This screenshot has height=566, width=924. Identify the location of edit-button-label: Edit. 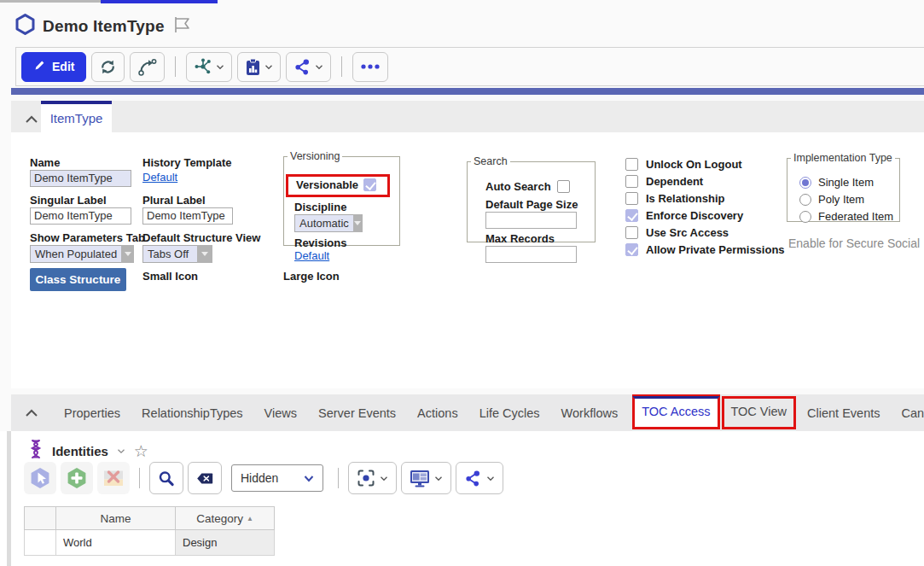
(63, 67).